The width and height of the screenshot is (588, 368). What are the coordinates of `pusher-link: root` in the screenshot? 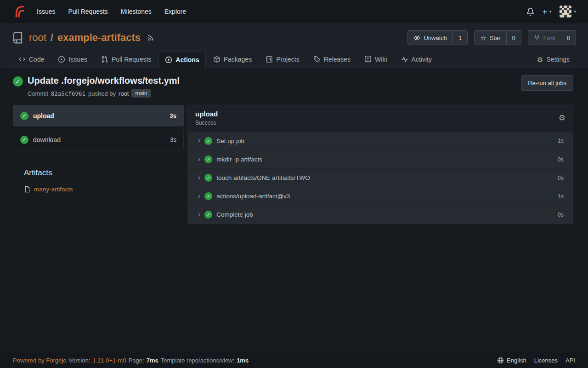 It's located at (124, 94).